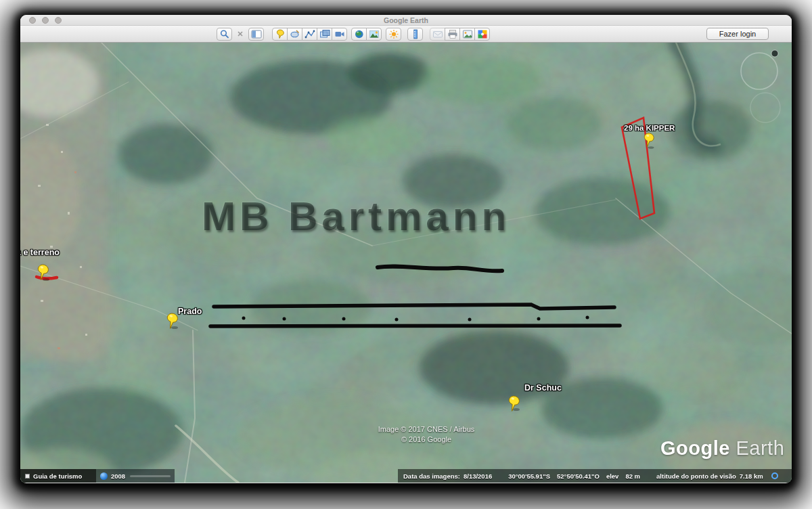 The width and height of the screenshot is (812, 509). What do you see at coordinates (150, 477) in the screenshot?
I see `time-slider-track` at bounding box center [150, 477].